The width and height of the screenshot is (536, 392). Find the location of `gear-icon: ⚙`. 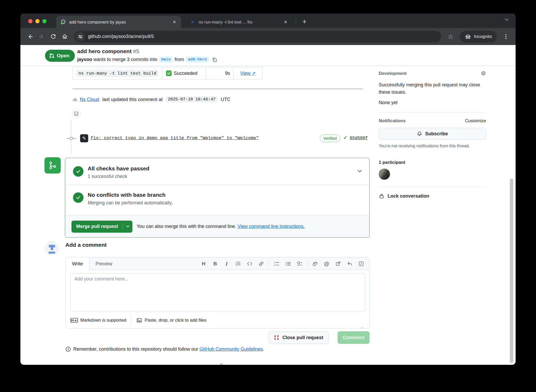

gear-icon: ⚙ is located at coordinates (483, 74).